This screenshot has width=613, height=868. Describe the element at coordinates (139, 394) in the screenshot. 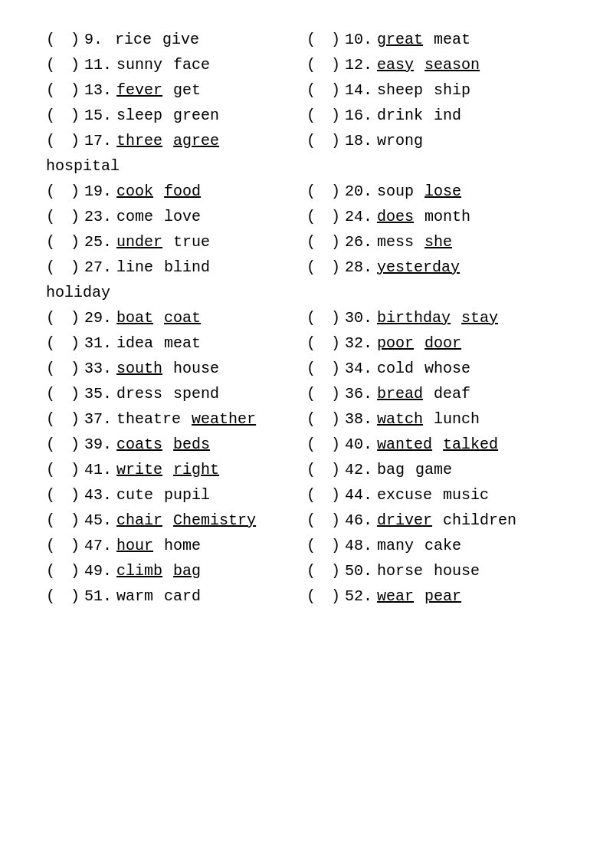

I see `word1: dress` at that location.